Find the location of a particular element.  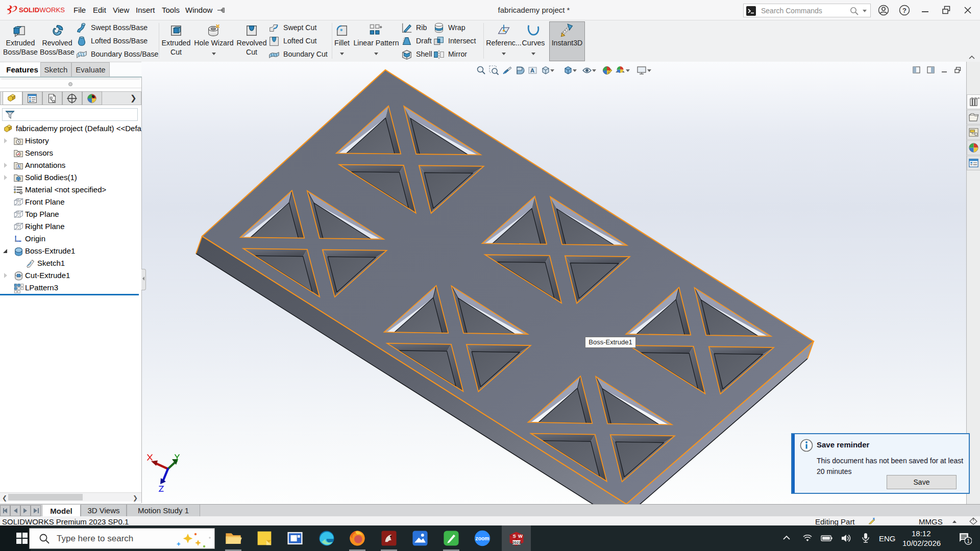

svg-text: 2023 is located at coordinates (517, 543).